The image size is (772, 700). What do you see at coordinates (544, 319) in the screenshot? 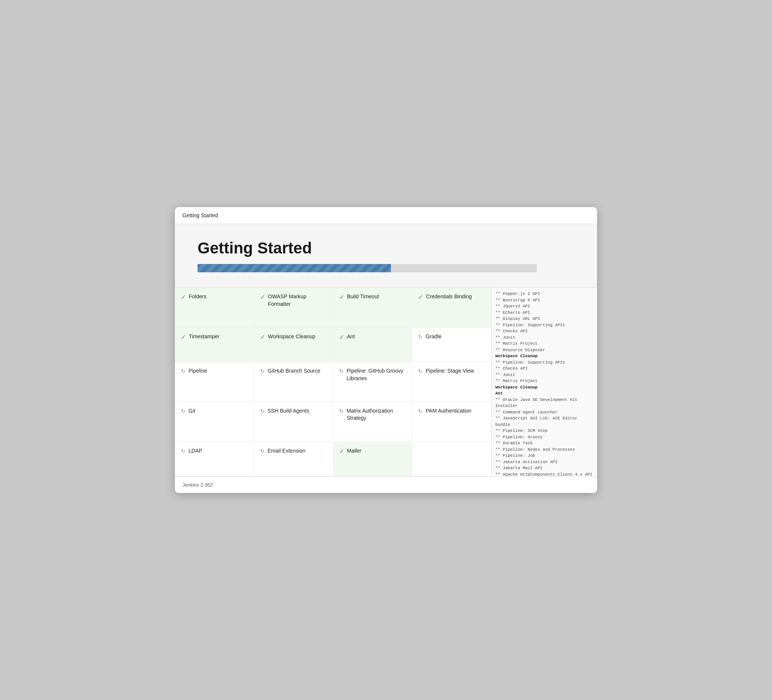
I see `log-line: ** Display URL API` at bounding box center [544, 319].